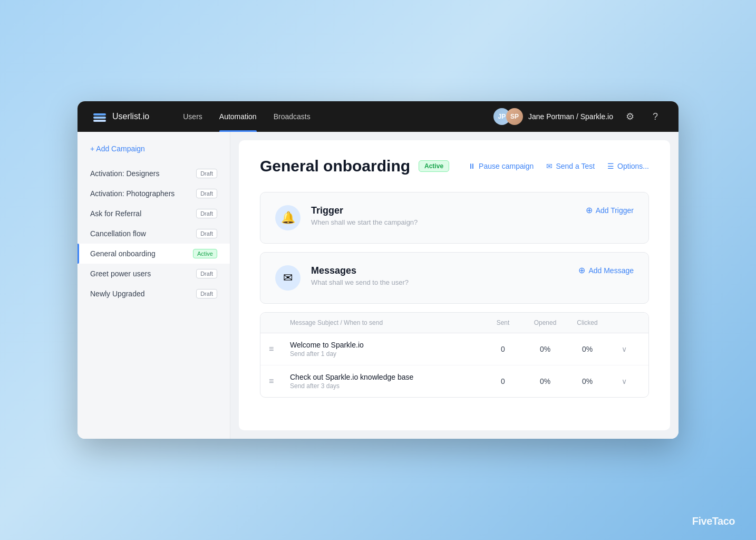 The image size is (756, 540). Describe the element at coordinates (386, 377) in the screenshot. I see `message-subject: Check out Sparkle.io knowledge base` at that location.